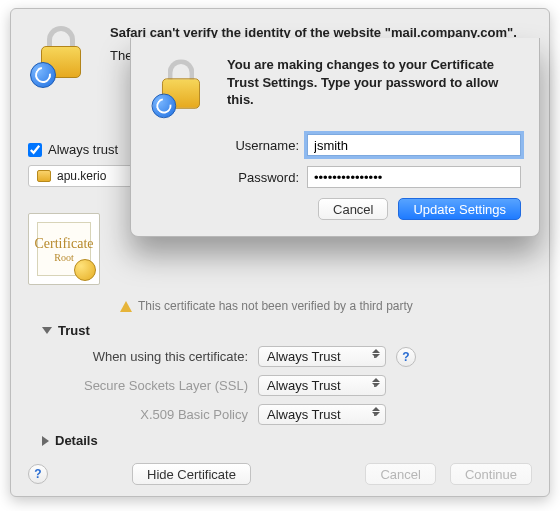 This screenshot has height=511, width=560. I want to click on x509-label: X.509 Basic Policy, so click(138, 414).